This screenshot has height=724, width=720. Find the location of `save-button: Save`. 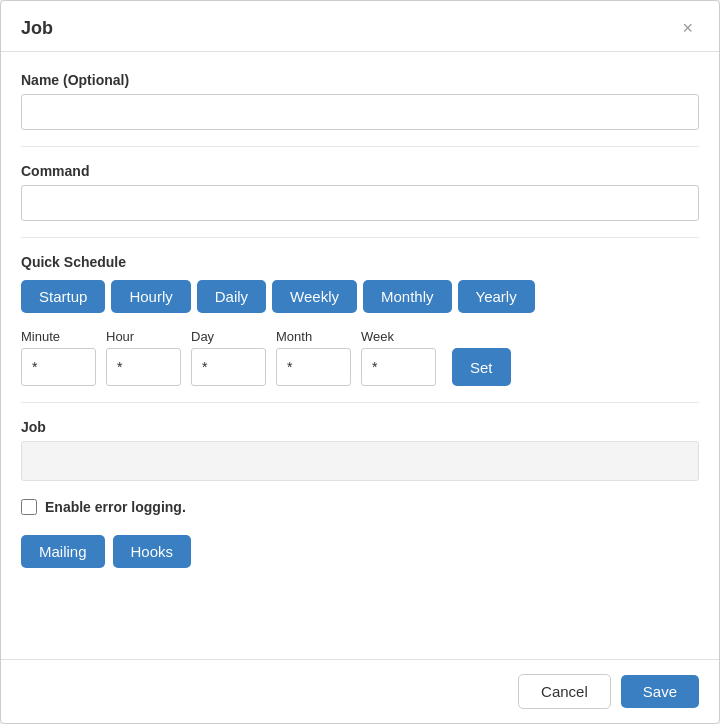

save-button: Save is located at coordinates (660, 692).